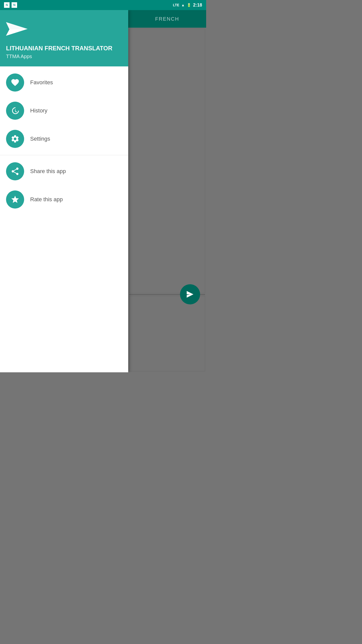 This screenshot has width=362, height=644. Describe the element at coordinates (14, 5) in the screenshot. I see `notification-icon-2: N` at that location.